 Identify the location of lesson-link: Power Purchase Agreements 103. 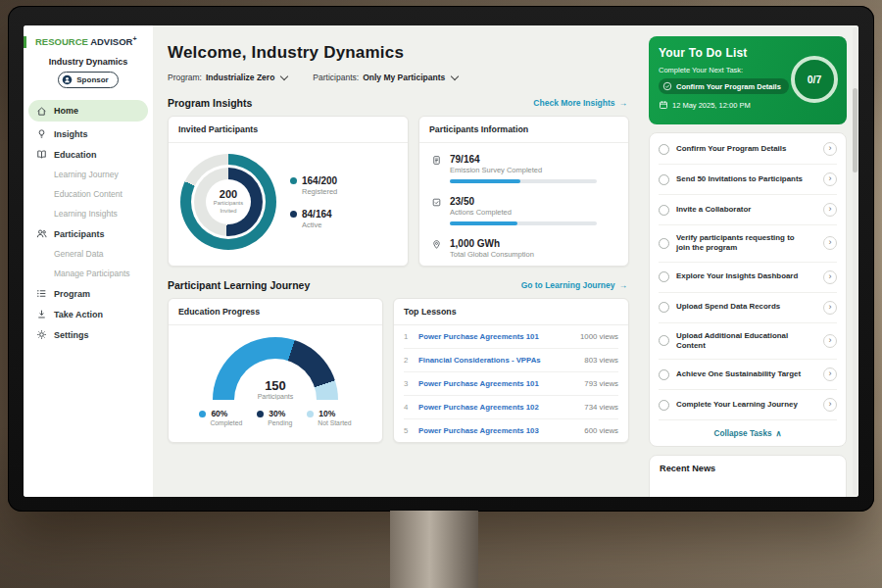
(498, 431).